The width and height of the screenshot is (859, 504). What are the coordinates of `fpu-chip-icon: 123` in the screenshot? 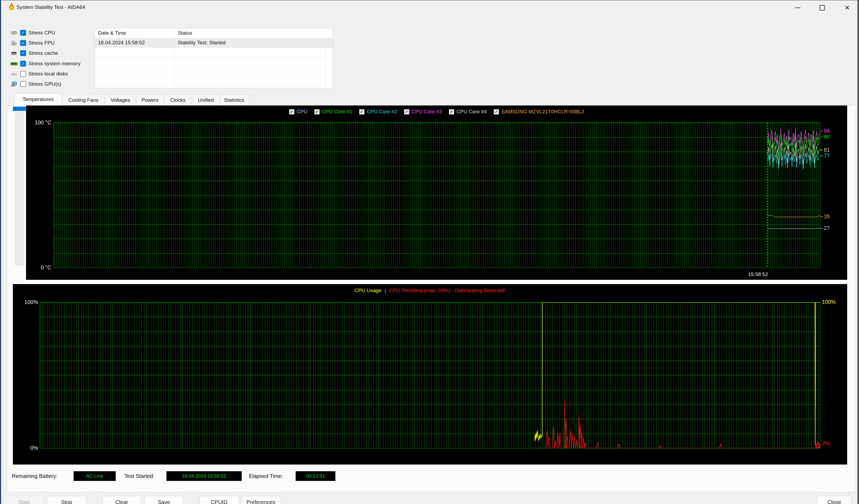 It's located at (14, 43).